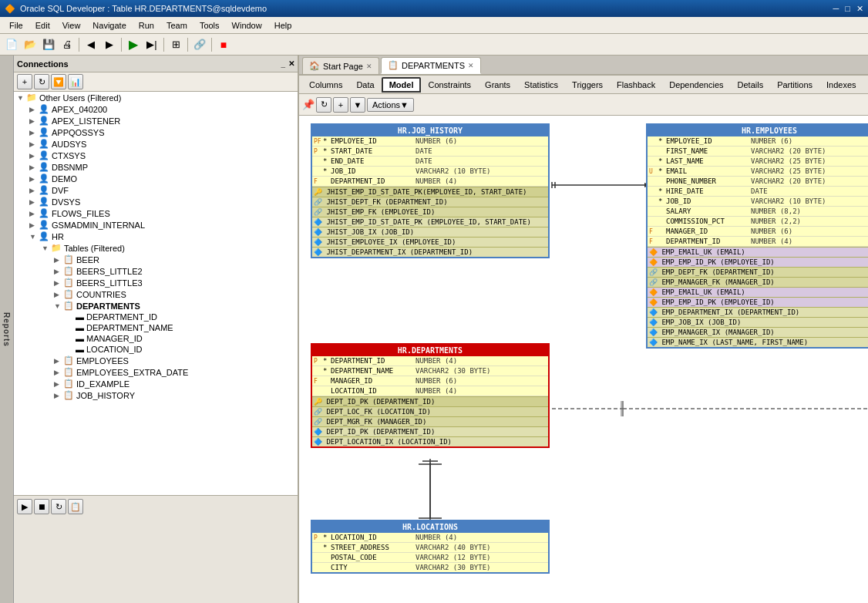 The width and height of the screenshot is (868, 603). What do you see at coordinates (42, 507) in the screenshot?
I see `sb-btn2: ⏹` at bounding box center [42, 507].